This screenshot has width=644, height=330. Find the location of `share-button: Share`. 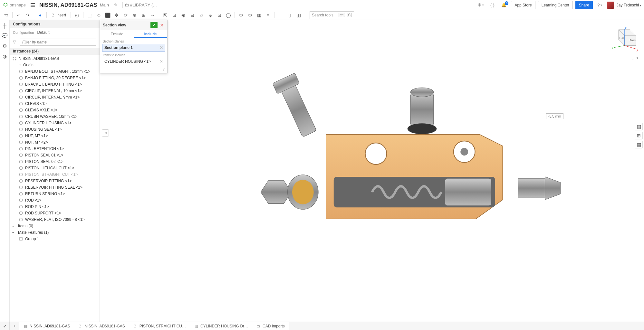

share-button: Share is located at coordinates (584, 5).